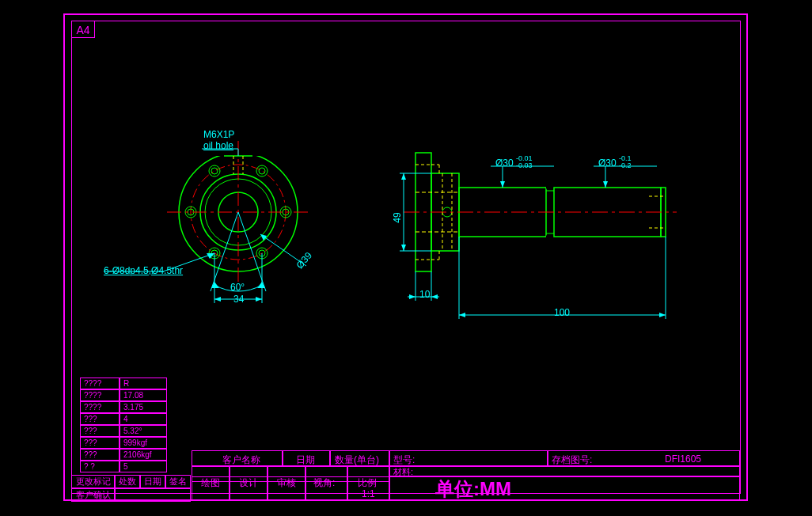  What do you see at coordinates (524, 165) in the screenshot?
I see `tol1-lower: -0.03` at bounding box center [524, 165].